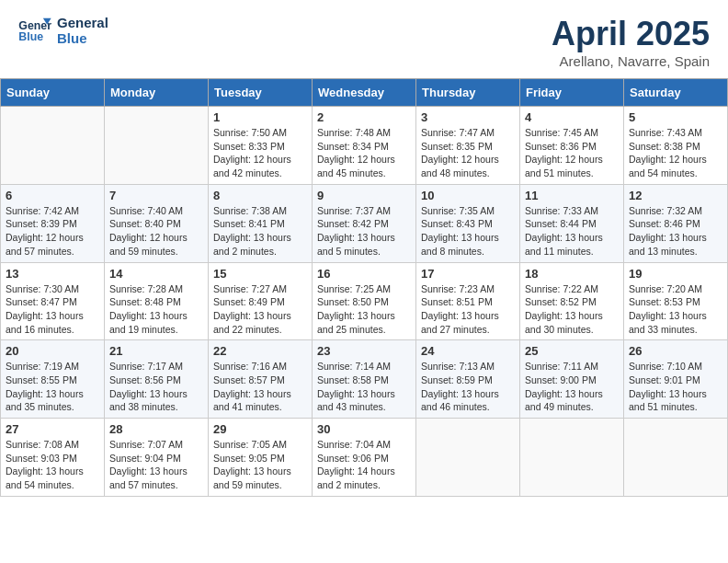  I want to click on calendar-cell: 23Sunrise: 7:14 AM Sunset: 8:58 PM Dayli…, so click(364, 379).